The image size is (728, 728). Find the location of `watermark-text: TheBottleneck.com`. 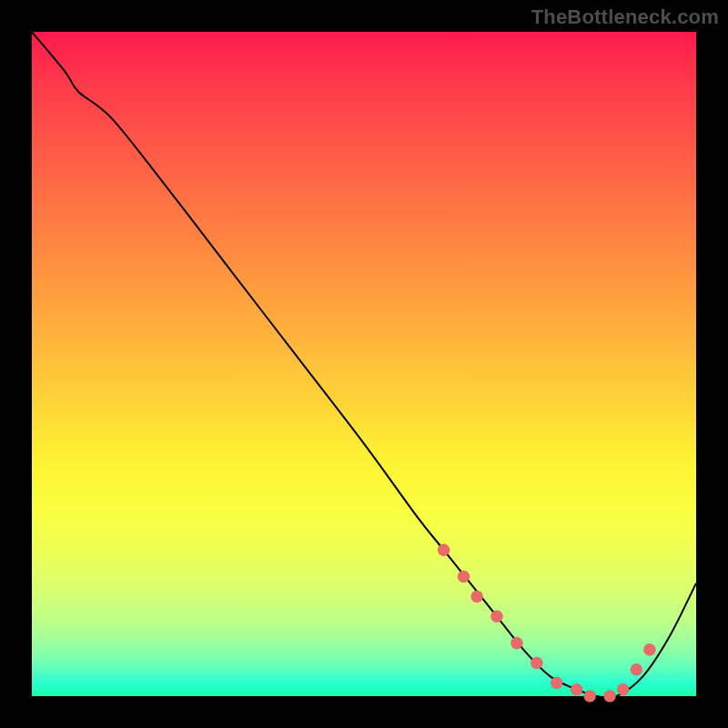

watermark-text: TheBottleneck.com is located at coordinates (625, 17).